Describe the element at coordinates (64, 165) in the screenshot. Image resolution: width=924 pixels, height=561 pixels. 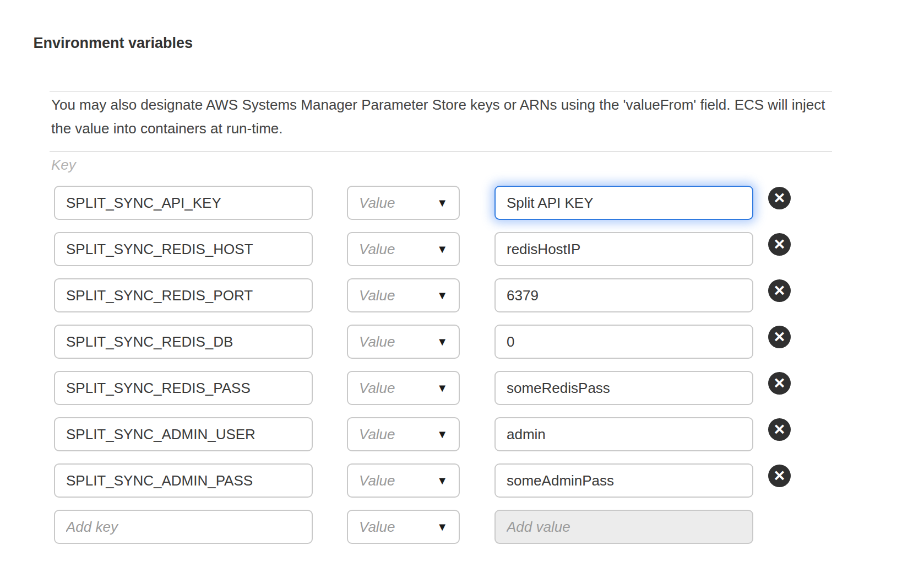
I see `key-column-label: Key` at that location.